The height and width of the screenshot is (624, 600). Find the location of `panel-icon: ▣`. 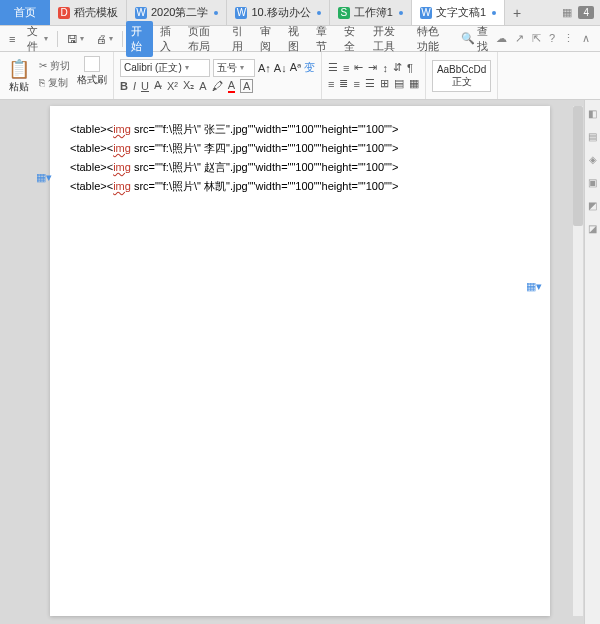

panel-icon: ▣ is located at coordinates (592, 182).